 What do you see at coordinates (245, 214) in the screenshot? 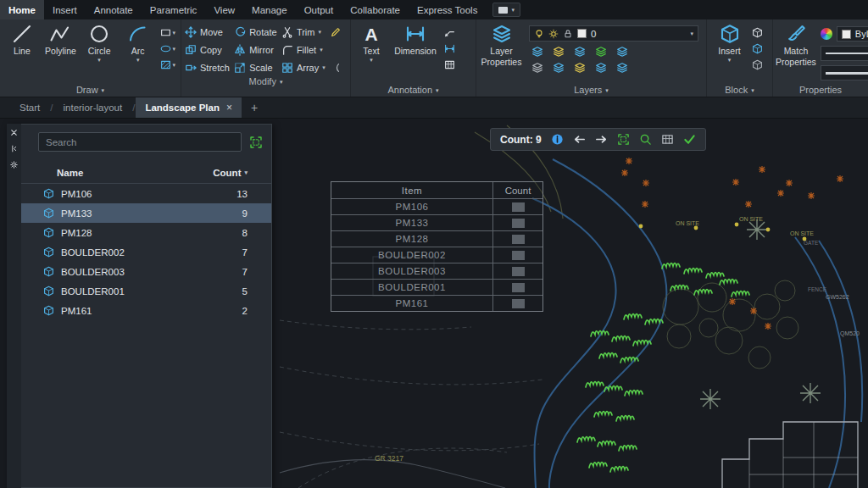
I see `item-count: 9` at bounding box center [245, 214].